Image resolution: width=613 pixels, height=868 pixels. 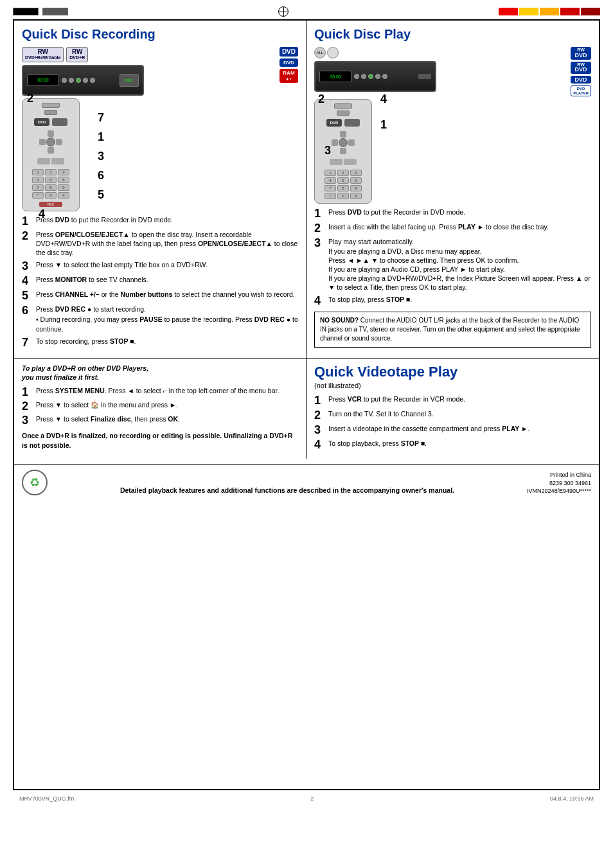 I want to click on vt-step-num-2: 2, so click(x=320, y=415).